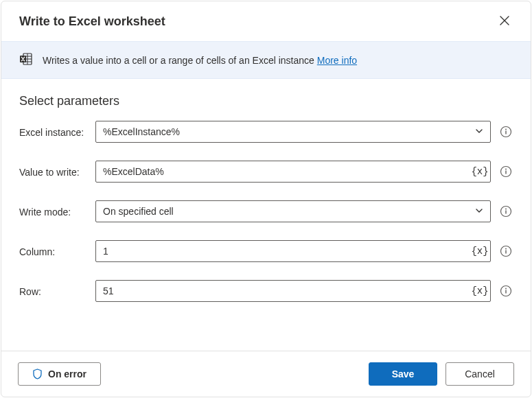 The image size is (532, 398). What do you see at coordinates (337, 60) in the screenshot?
I see `more-info-link: More info` at bounding box center [337, 60].